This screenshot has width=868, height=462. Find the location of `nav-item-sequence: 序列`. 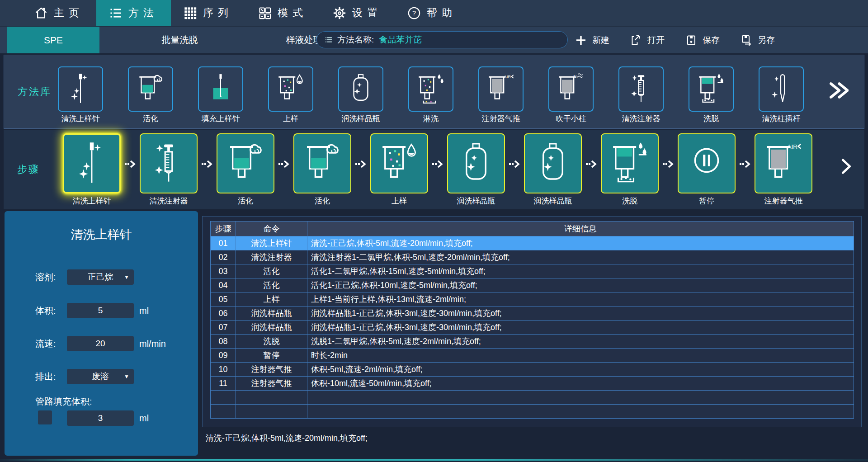

nav-item-sequence: 序列 is located at coordinates (208, 13).